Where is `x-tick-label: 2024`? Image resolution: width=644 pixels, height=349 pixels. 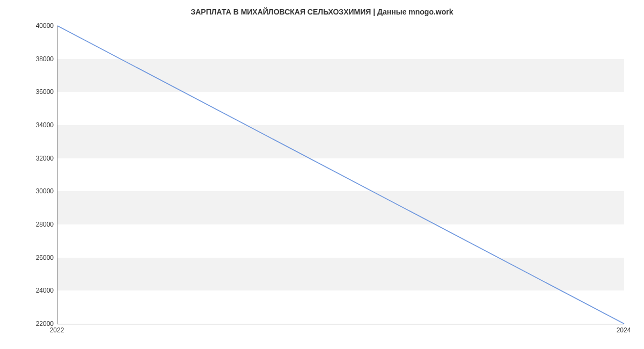 x-tick-label: 2024 is located at coordinates (624, 330).